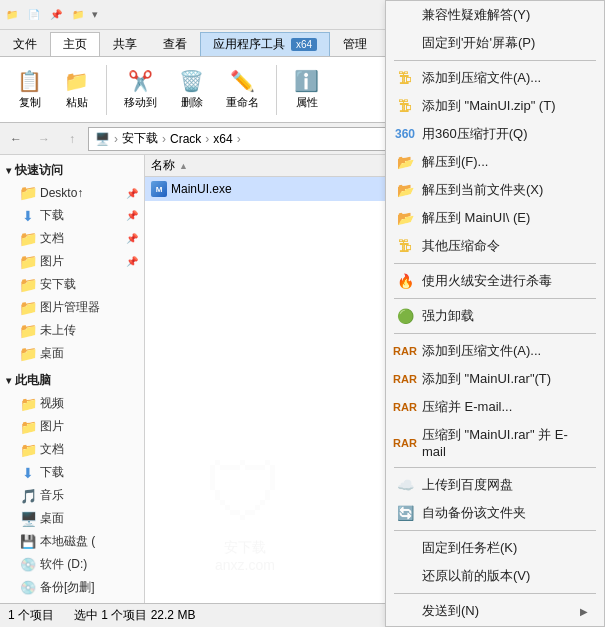 The width and height of the screenshot is (605, 627). What do you see at coordinates (495, 513) in the screenshot?
I see `ctx-auto-backup: 🔄 自动备份该文件夹` at bounding box center [495, 513].